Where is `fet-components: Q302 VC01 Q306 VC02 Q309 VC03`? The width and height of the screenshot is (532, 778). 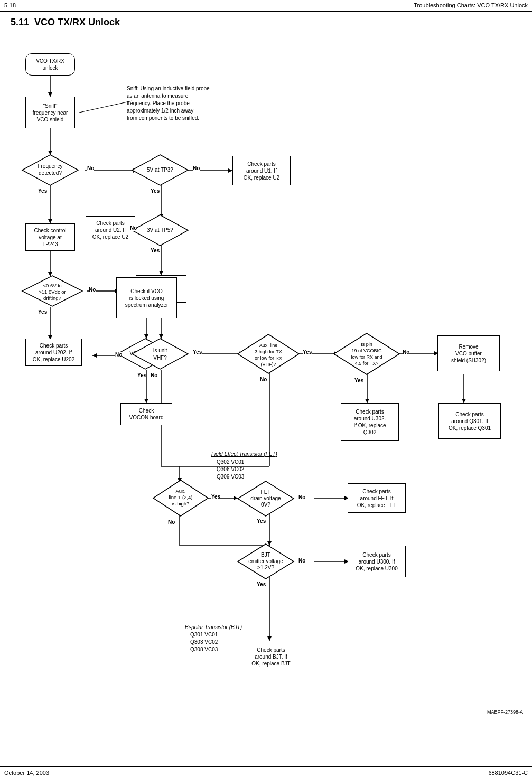 fet-components: Q302 VC01 Q306 VC02 Q309 VC03 is located at coordinates (230, 470).